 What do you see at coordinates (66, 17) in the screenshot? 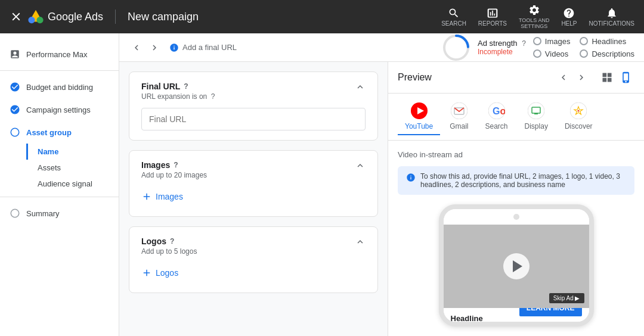
I see `logo: Google Ads` at bounding box center [66, 17].